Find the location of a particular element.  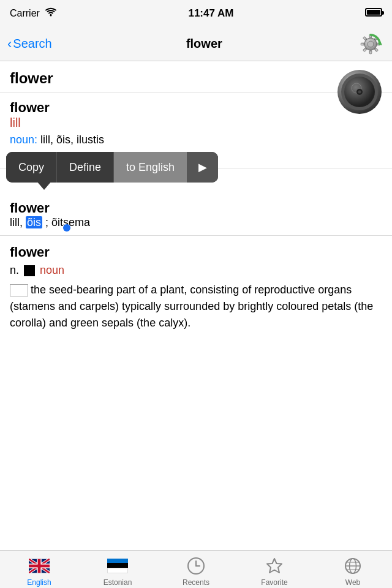

context-menu-inner: Copy Define to English ▶ is located at coordinates (112, 167).